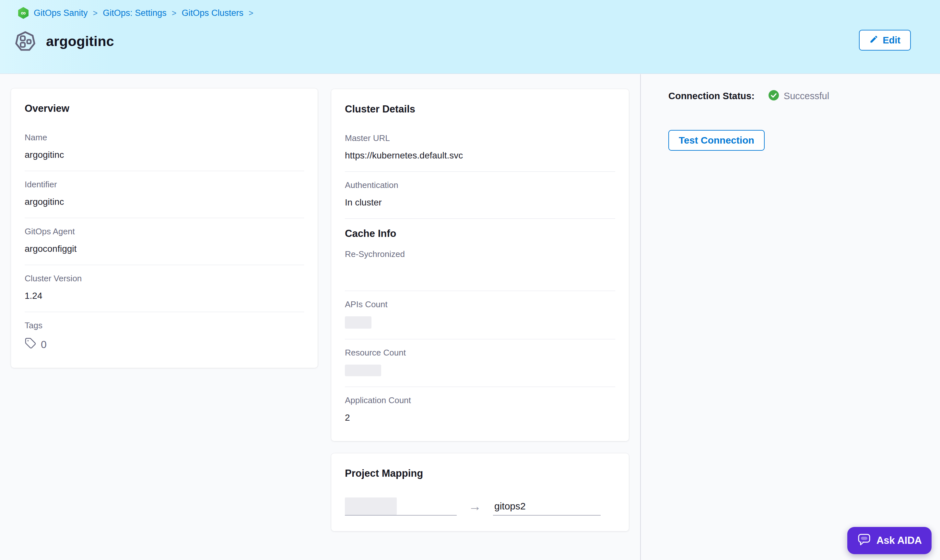 This screenshot has height=560, width=940. Describe the element at coordinates (480, 506) in the screenshot. I see `project-mapping-row: → gitops2` at that location.